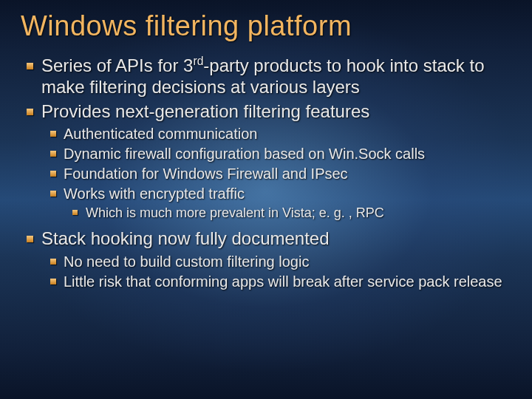 The width and height of the screenshot is (532, 399). Describe the element at coordinates (266, 262) in the screenshot. I see `bullet-level2: No need to build custom filtering logic` at that location.